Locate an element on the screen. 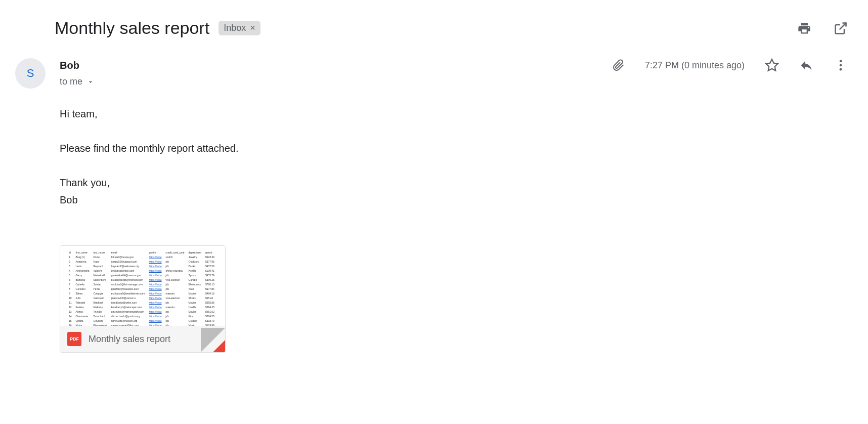 The width and height of the screenshot is (868, 424). body-line: Please find the monthly report attached. is located at coordinates (454, 148).